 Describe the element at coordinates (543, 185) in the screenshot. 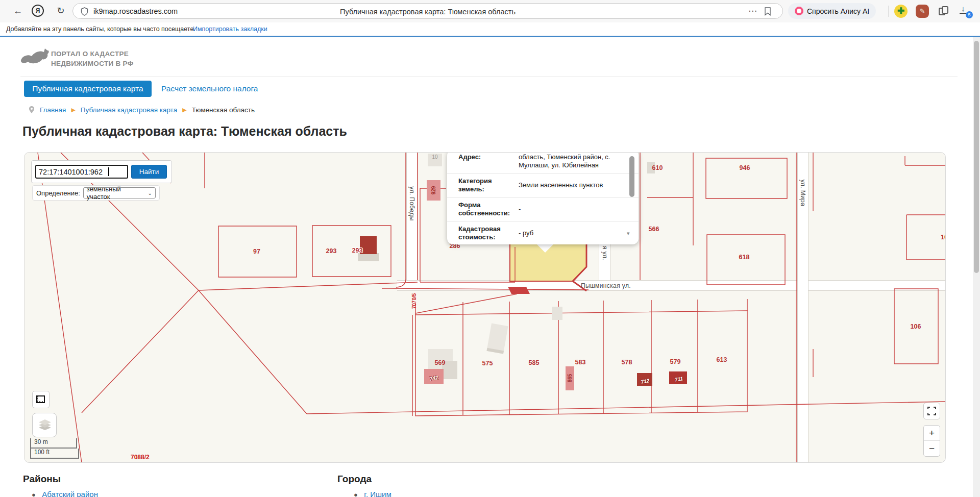

I see `popup-row-land-category: Категория земель: Земли населенных пункт…` at that location.